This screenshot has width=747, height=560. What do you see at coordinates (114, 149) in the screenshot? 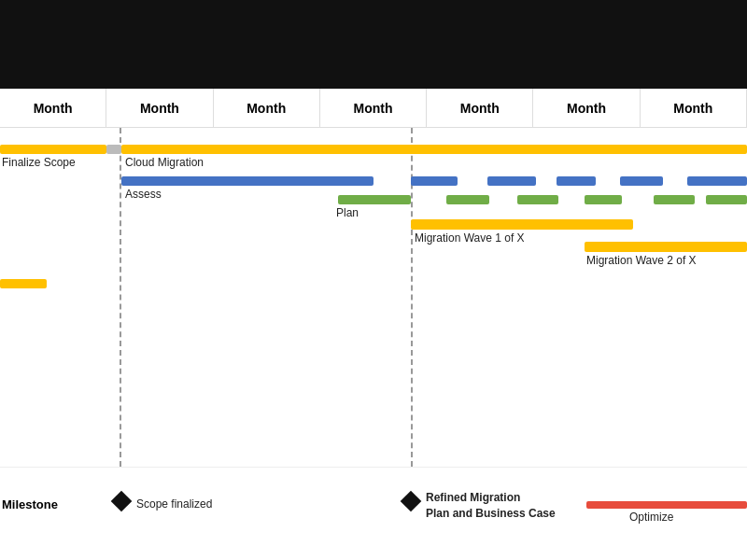
I see `finalize-scope-gray-bar` at bounding box center [114, 149].